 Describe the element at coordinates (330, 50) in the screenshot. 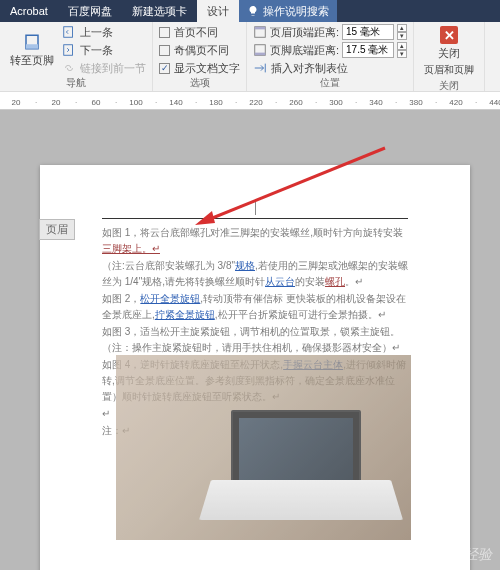

I see `footer-distance-row: 页脚底端距离: ▴▾` at that location.